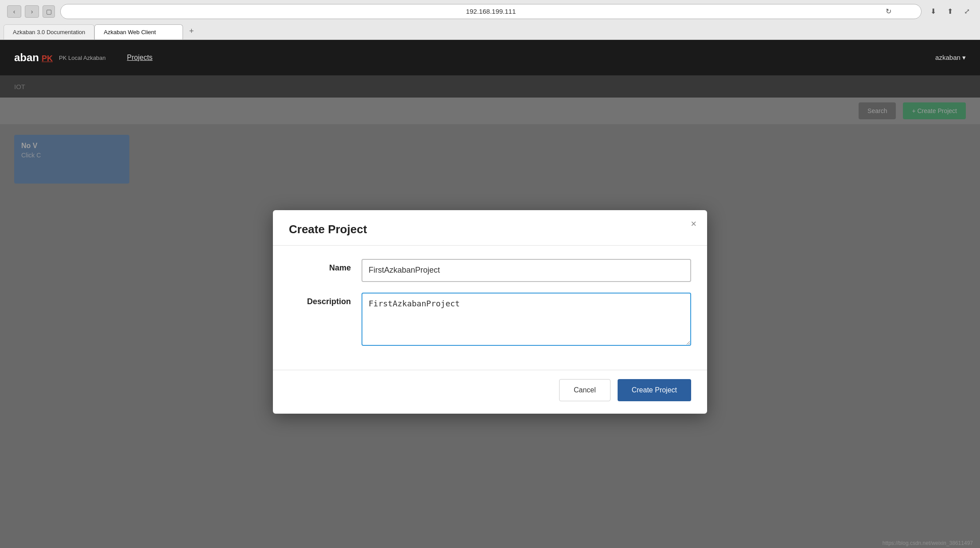  Describe the element at coordinates (950, 12) in the screenshot. I see `share-icon: ⬆` at that location.